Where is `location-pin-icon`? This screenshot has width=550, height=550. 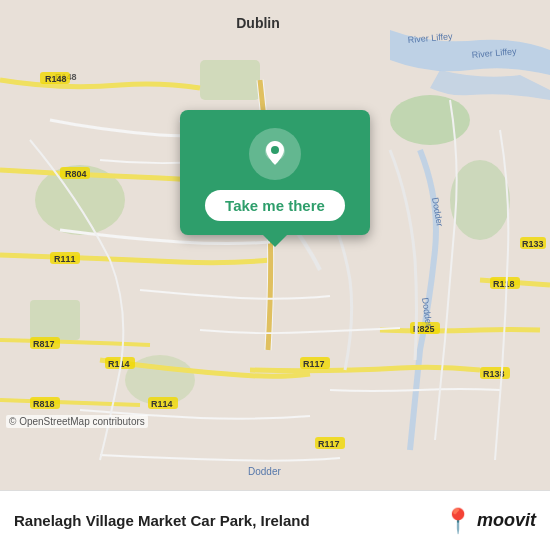
location-pin-icon is located at coordinates (275, 154).